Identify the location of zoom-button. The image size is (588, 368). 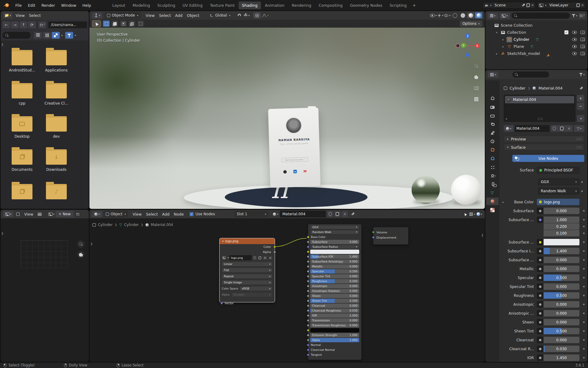
(81, 244).